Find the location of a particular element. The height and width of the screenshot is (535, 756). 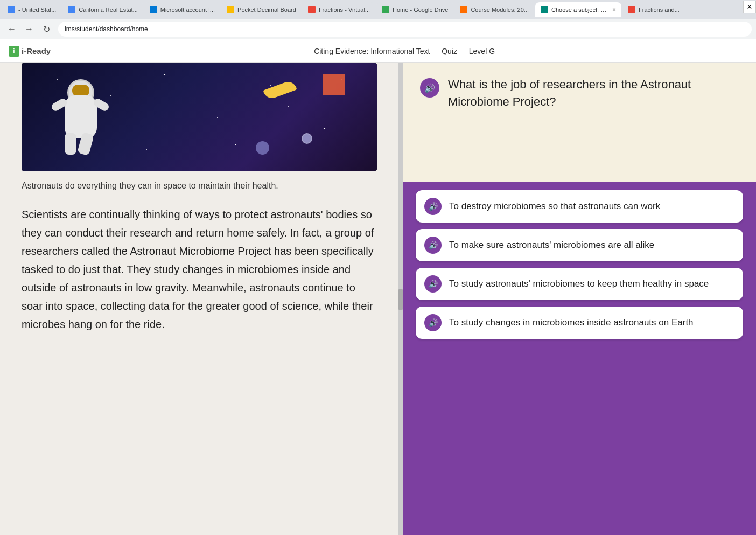

tab-favicon-california is located at coordinates (72, 10).